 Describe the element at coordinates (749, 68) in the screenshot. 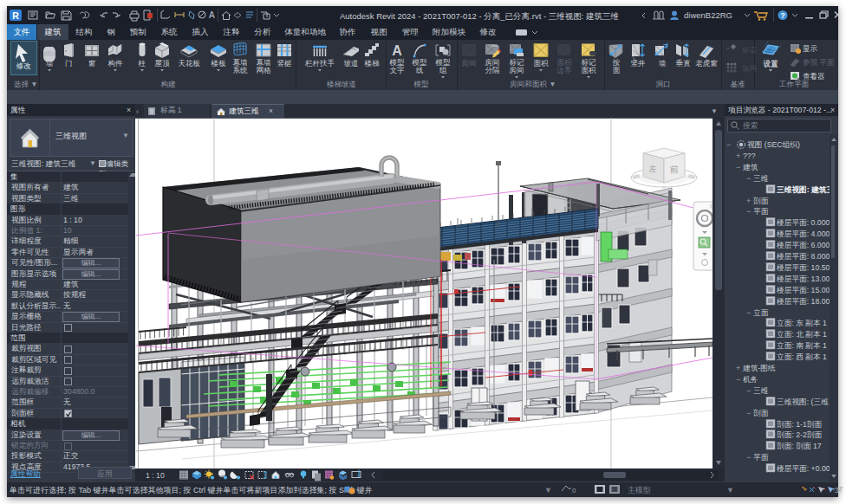

I see `svg-text: 轴网` at that location.